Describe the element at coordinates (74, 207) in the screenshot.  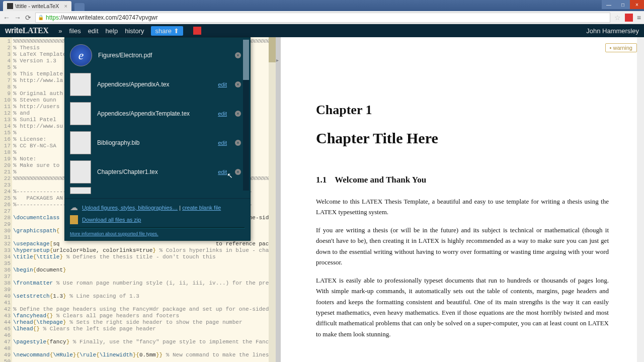
I see `upload-cloud-icon: ☁` at that location.